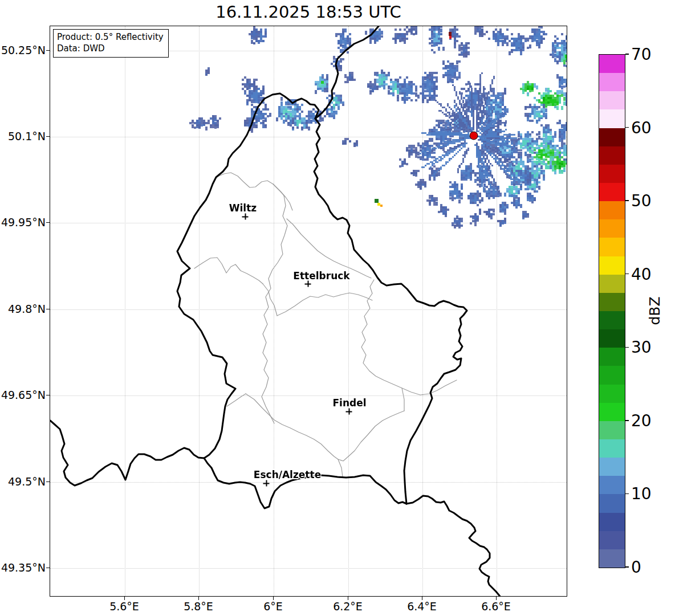  What do you see at coordinates (654, 311) in the screenshot?
I see `colorbar-axis-label: dBZ` at bounding box center [654, 311].